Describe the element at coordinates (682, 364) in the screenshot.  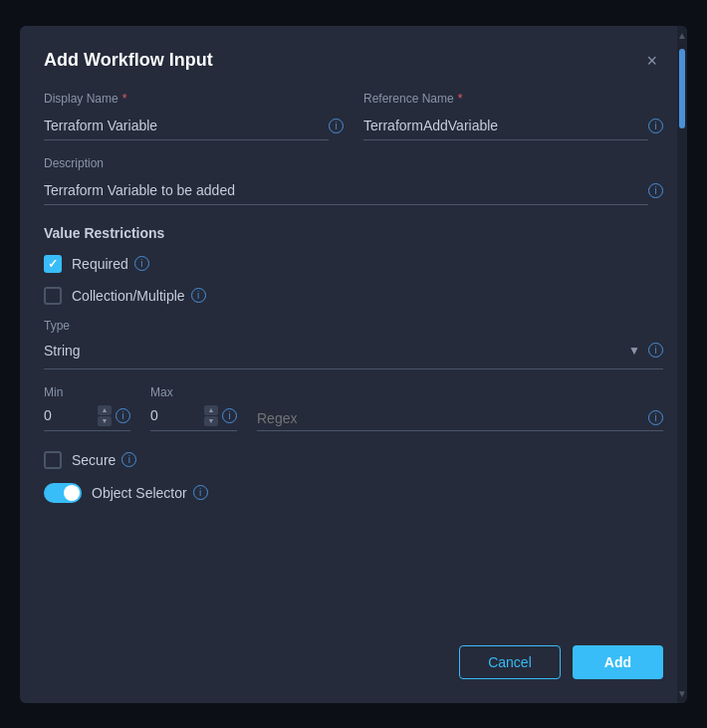
I see `scrollbar-track` at that location.